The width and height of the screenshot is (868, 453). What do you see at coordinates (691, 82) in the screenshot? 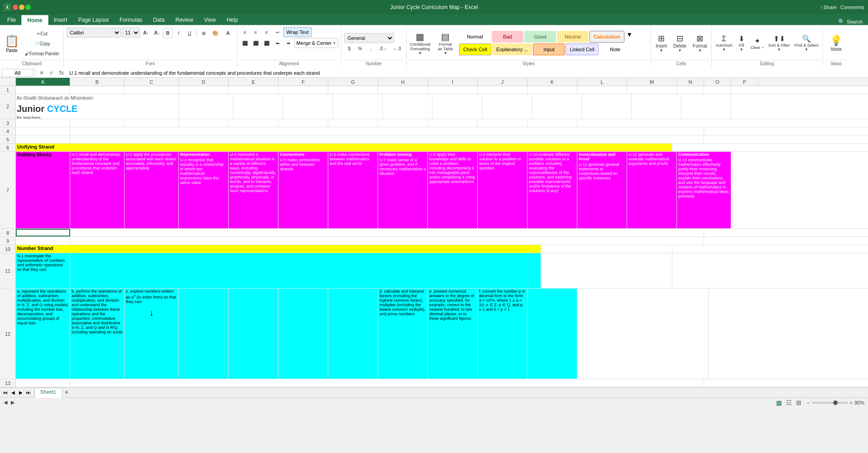
I see `col-header-N: N` at bounding box center [691, 82].